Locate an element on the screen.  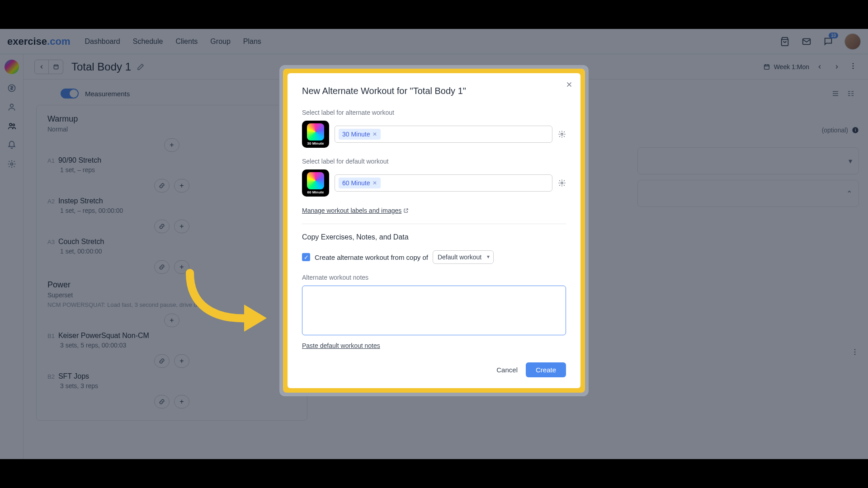
default-thumbnail: 60 Minute is located at coordinates (316, 183).